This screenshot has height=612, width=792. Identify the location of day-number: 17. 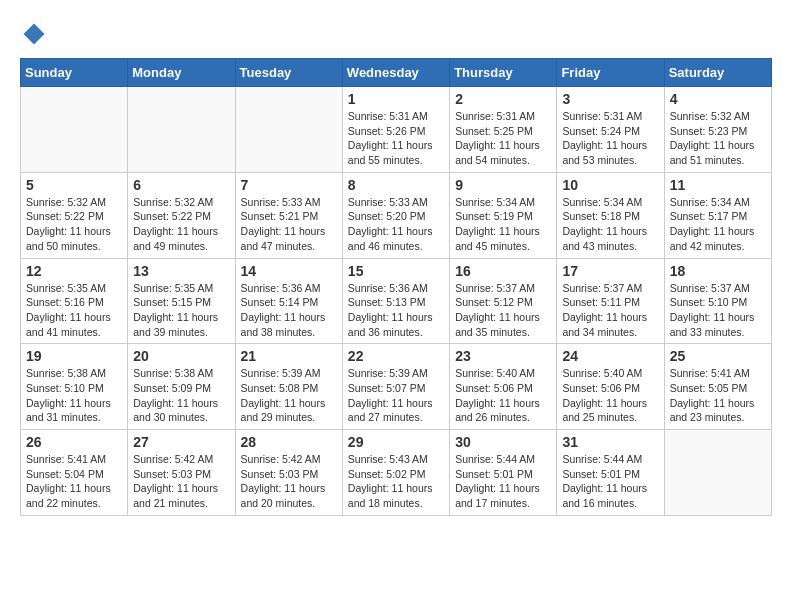
(610, 271).